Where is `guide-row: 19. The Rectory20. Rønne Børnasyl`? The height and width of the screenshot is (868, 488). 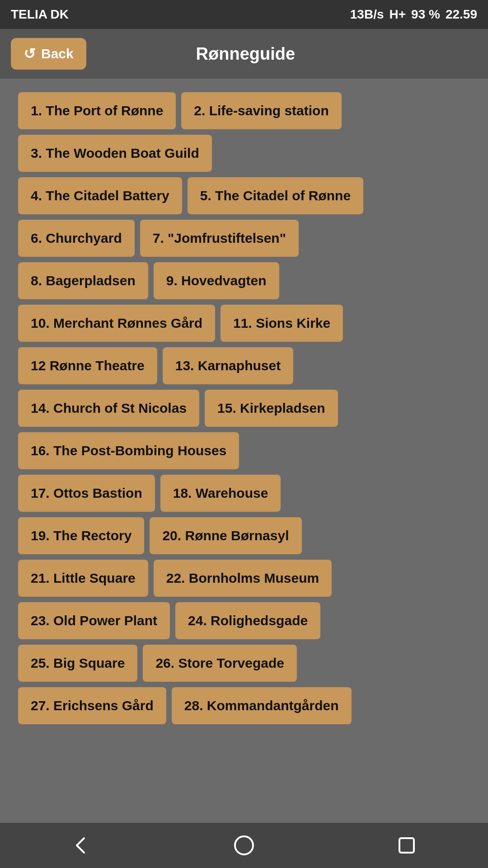
guide-row: 19. The Rectory20. Rønne Børnasyl is located at coordinates (244, 536).